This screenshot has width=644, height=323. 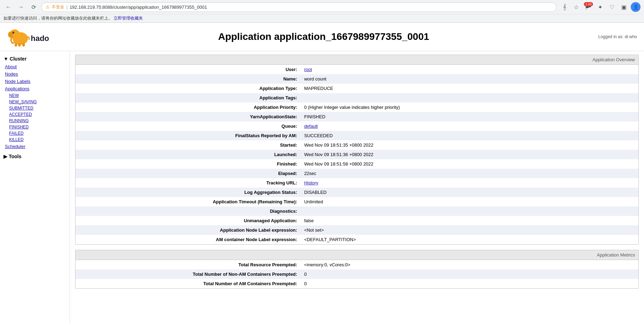 What do you see at coordinates (470, 202) in the screenshot?
I see `row-value: Unlimited` at bounding box center [470, 202].